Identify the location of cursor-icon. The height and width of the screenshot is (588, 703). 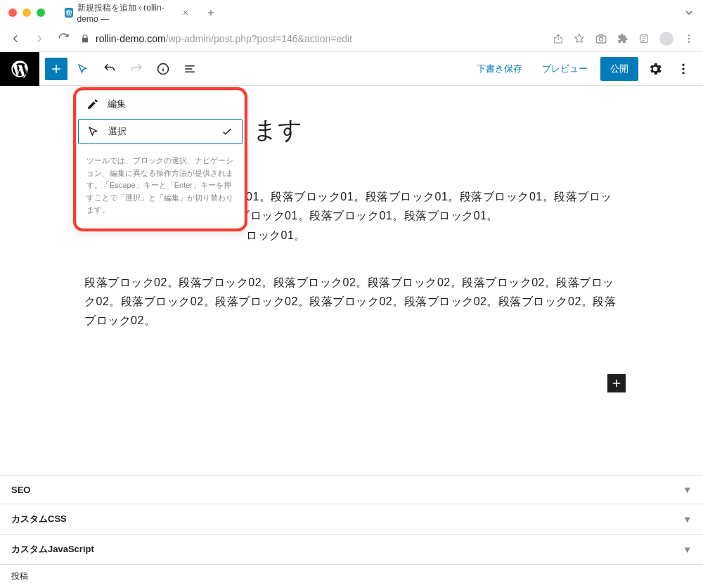
(93, 132).